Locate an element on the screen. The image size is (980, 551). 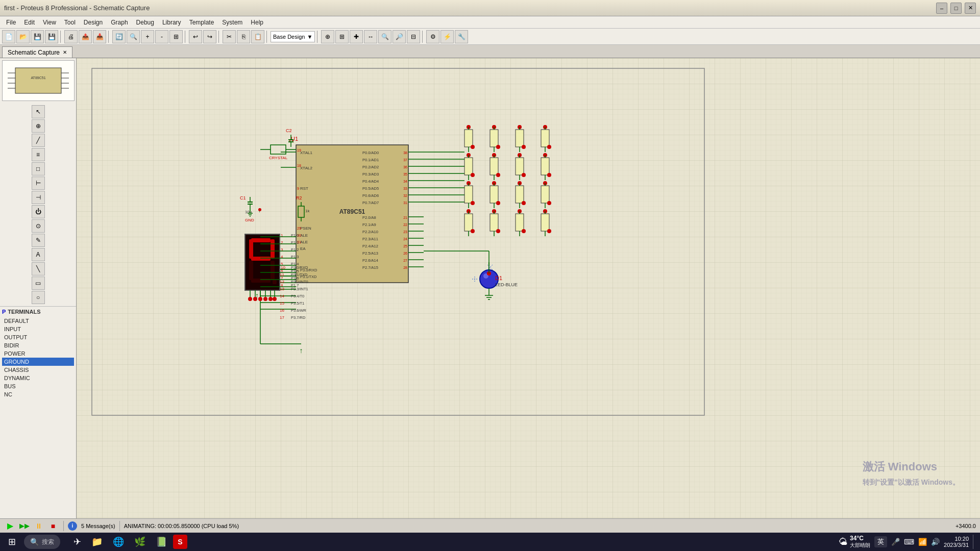
close-button: ✕ is located at coordinates (970, 8).